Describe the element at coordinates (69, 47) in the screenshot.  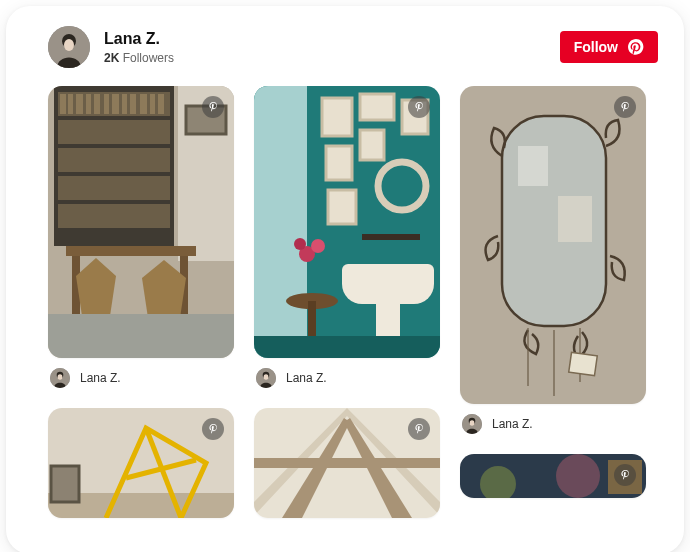
I see `avatar-image` at that location.